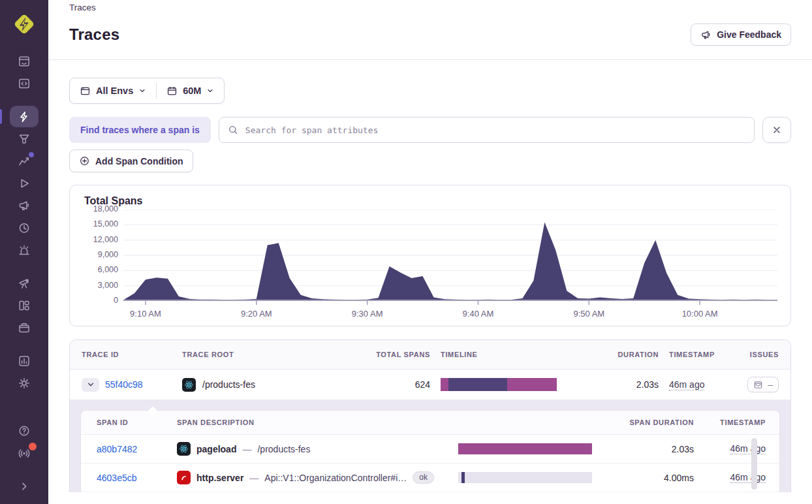 The height and width of the screenshot is (504, 812). What do you see at coordinates (31, 155) in the screenshot?
I see `notification-dot` at bounding box center [31, 155].